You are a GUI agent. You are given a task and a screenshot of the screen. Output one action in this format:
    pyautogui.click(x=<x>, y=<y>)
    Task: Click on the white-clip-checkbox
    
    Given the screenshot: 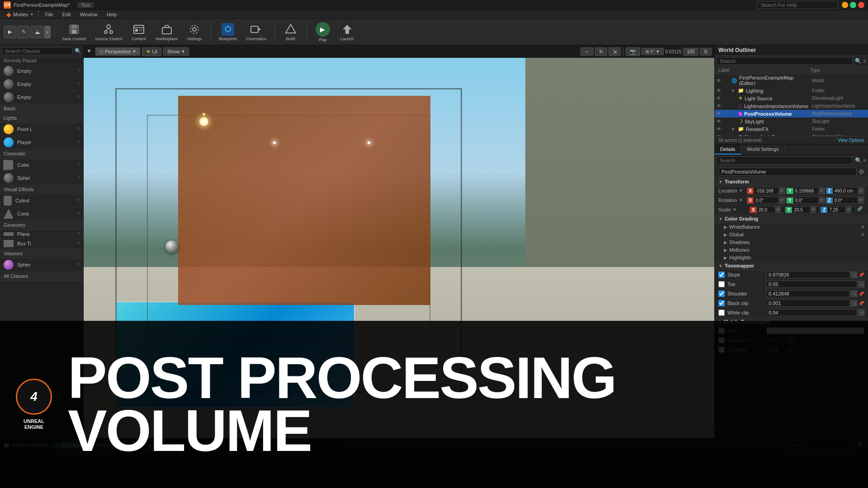 What is the action you would take?
    pyautogui.click(x=722, y=313)
    